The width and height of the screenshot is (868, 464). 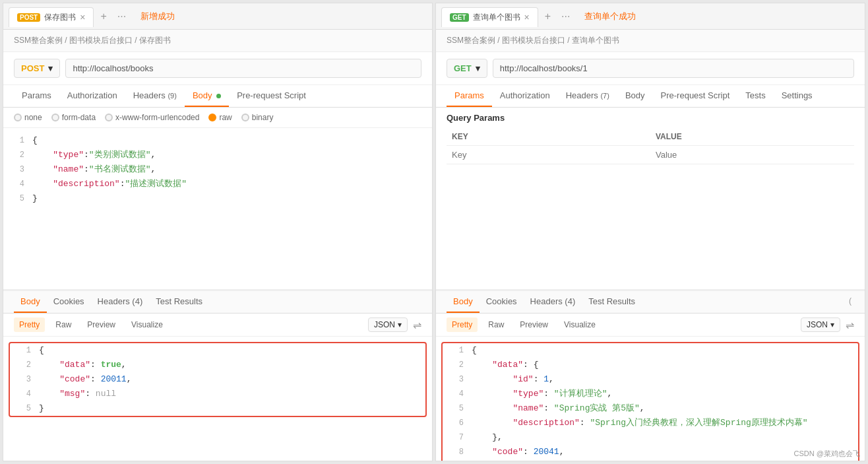 What do you see at coordinates (827, 454) in the screenshot?
I see `watermark: CSDN @菜鸡也会飞` at bounding box center [827, 454].